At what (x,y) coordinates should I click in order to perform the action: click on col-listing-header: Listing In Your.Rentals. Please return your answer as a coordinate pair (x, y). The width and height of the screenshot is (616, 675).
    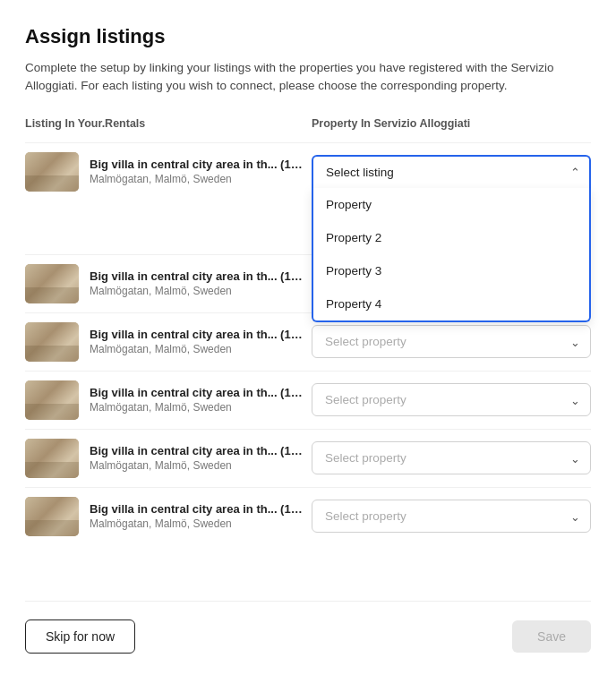
    Looking at the image, I should click on (168, 124).